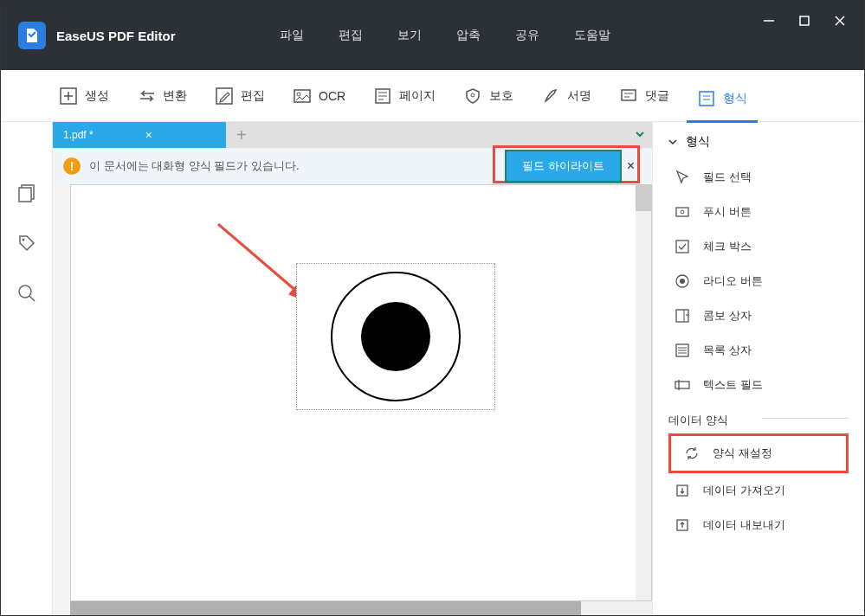 The image size is (865, 616). Describe the element at coordinates (240, 96) in the screenshot. I see `tool-edit: 편집` at that location.